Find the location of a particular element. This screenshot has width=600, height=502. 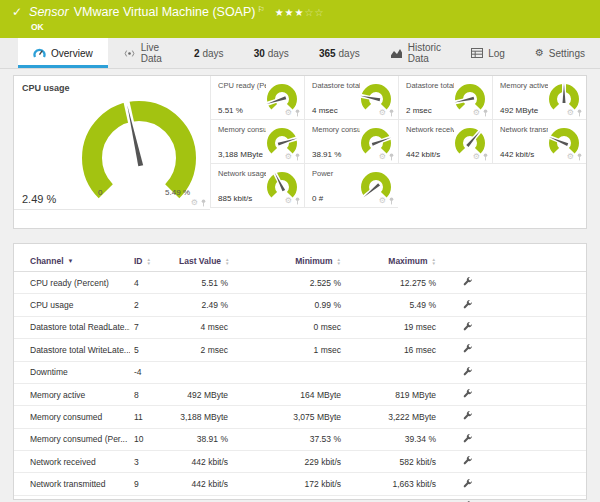

column-header-id: ID▲▼ is located at coordinates (152, 261).